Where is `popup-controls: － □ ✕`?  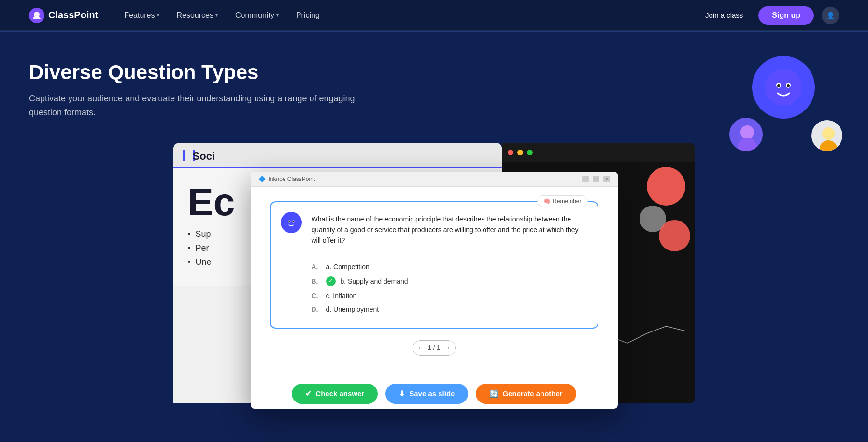
popup-controls: － □ ✕ is located at coordinates (596, 179).